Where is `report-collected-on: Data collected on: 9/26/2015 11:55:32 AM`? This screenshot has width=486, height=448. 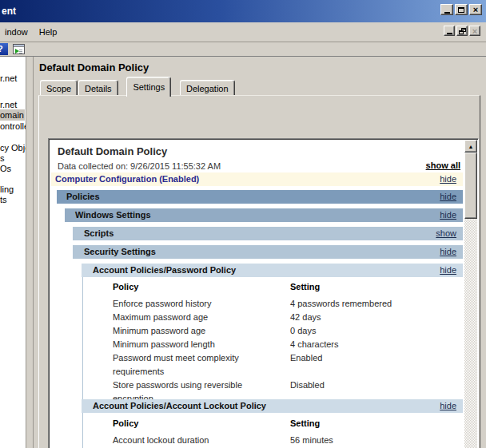 report-collected-on: Data collected on: 9/26/2015 11:55:32 AM is located at coordinates (139, 166).